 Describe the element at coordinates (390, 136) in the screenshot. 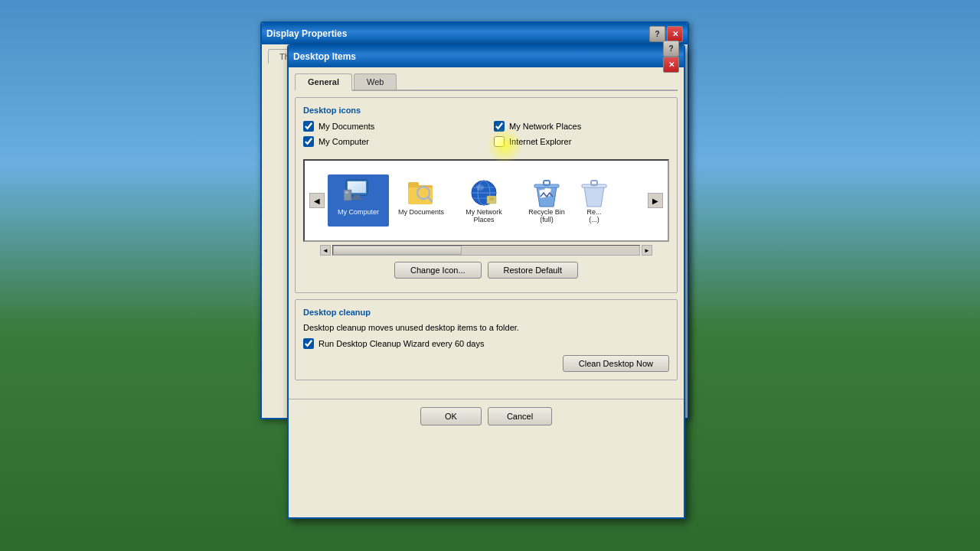

I see `checkboxes-left: My Documents My Computer` at that location.